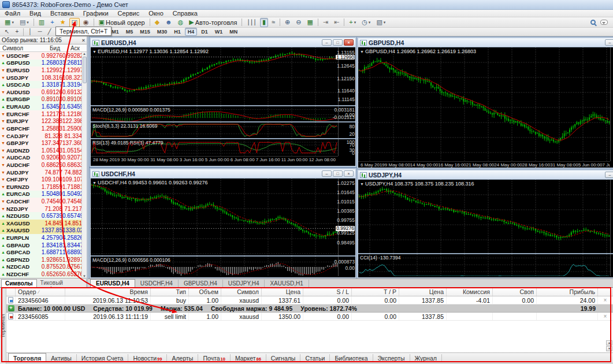 The width and height of the screenshot is (613, 364). What do you see at coordinates (13, 13) in the screenshot?
I see `menu-Файл: Файл` at bounding box center [13, 13].